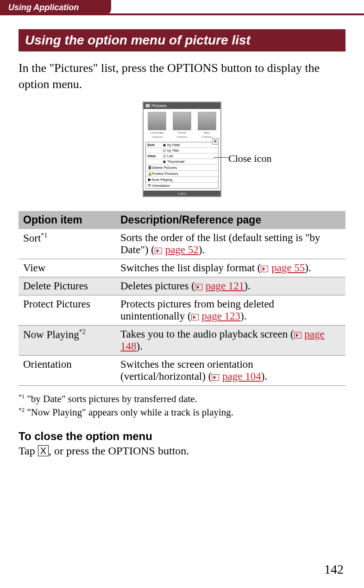  What do you see at coordinates (215, 141) in the screenshot?
I see `close-icon: ✕` at bounding box center [215, 141].